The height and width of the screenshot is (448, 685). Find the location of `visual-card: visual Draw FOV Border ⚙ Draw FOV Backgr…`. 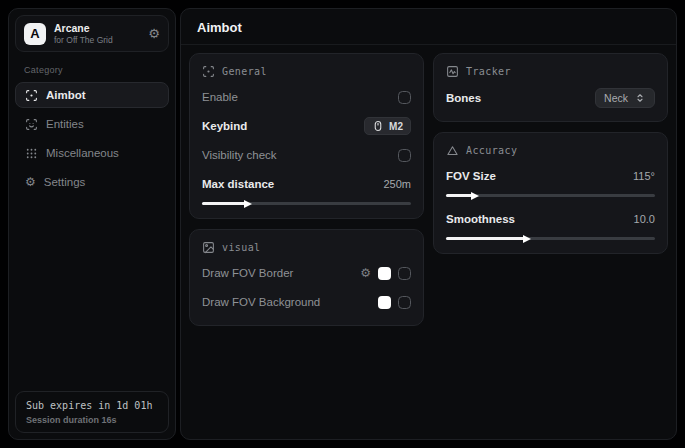

visual-card: visual Draw FOV Border ⚙ Draw FOV Backgr… is located at coordinates (306, 278).